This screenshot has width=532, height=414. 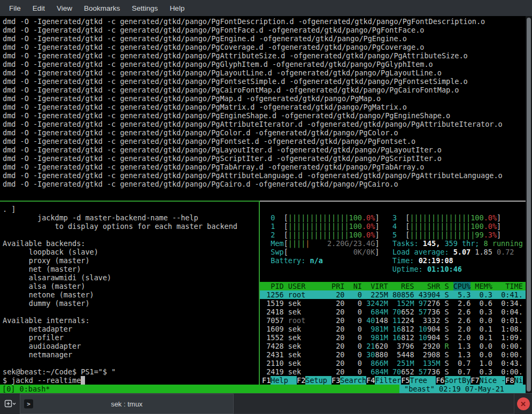 What do you see at coordinates (132, 269) in the screenshot?
I see `terminal-line: net (master)` at bounding box center [132, 269].